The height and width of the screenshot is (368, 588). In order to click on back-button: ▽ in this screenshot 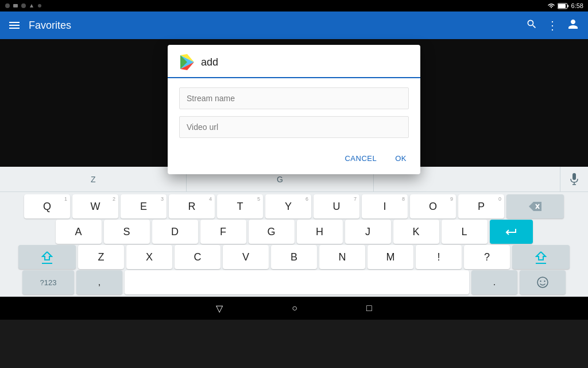, I will do `click(219, 308)`.